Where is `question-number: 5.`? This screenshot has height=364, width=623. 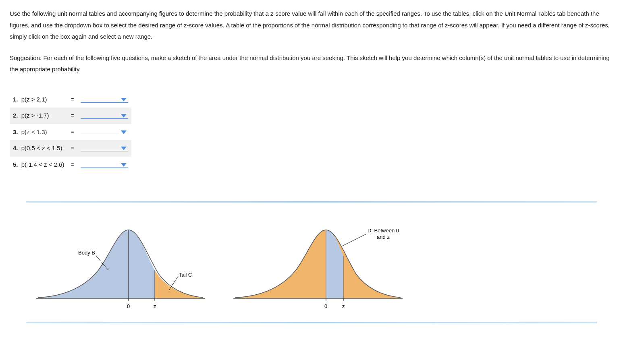
question-number: 5. is located at coordinates (16, 164).